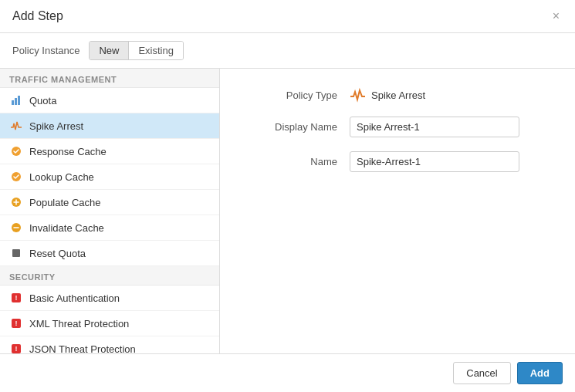 This screenshot has width=575, height=392. What do you see at coordinates (16, 253) in the screenshot?
I see `reset-quota-icon` at bounding box center [16, 253].